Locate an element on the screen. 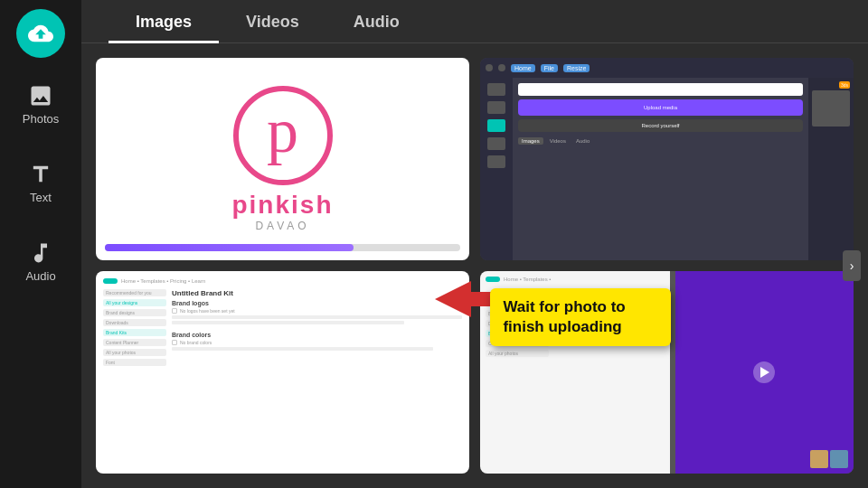 The width and height of the screenshot is (868, 488). canva-right-panel: 3ds is located at coordinates (831, 169).